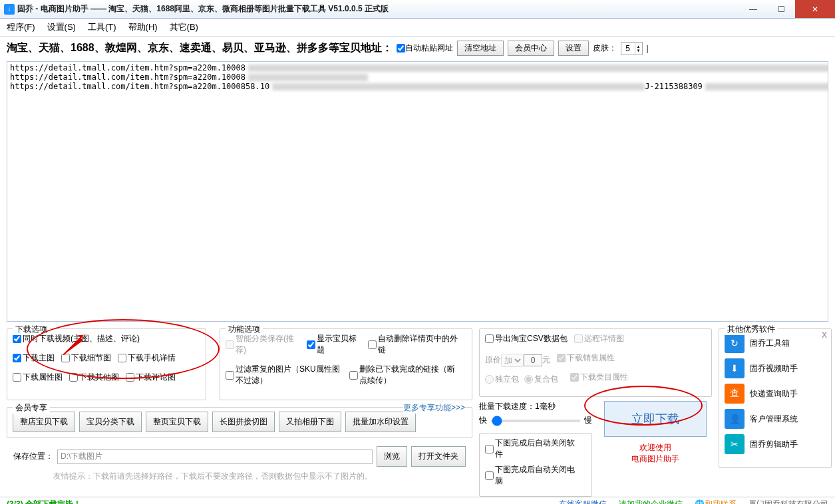 The height and width of the screenshot is (504, 835). What do you see at coordinates (414, 344) in the screenshot?
I see `auto-del-ext-checkbox: 自动删除详情页中的外链` at bounding box center [414, 344].